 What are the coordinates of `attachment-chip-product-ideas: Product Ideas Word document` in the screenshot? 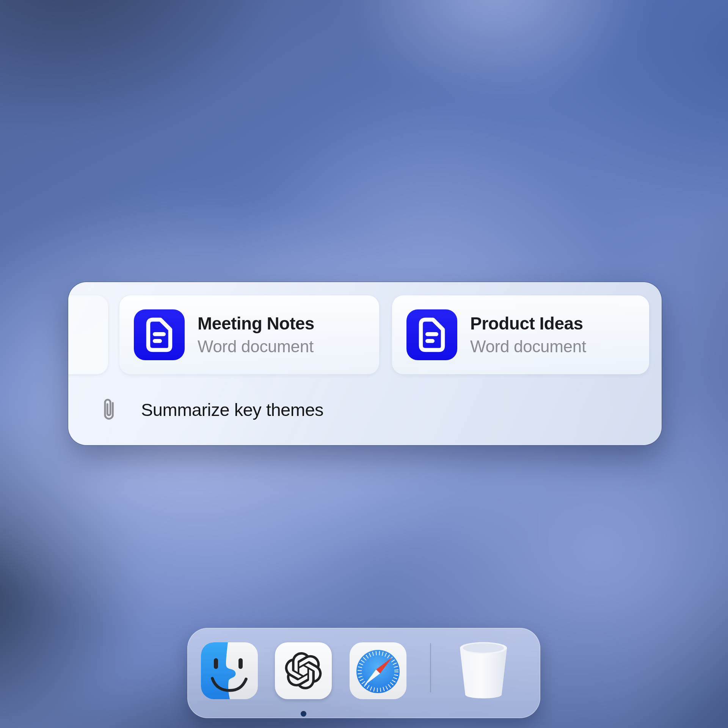 It's located at (521, 335).